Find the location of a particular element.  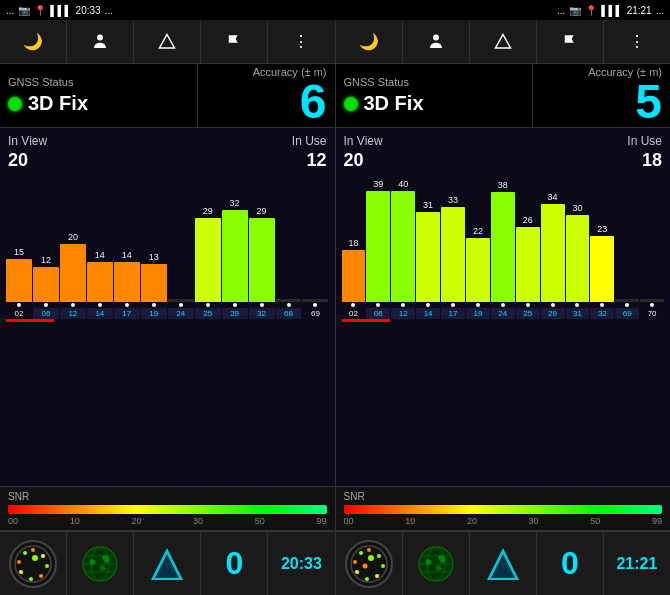

right-nav-triangle is located at coordinates (504, 564).